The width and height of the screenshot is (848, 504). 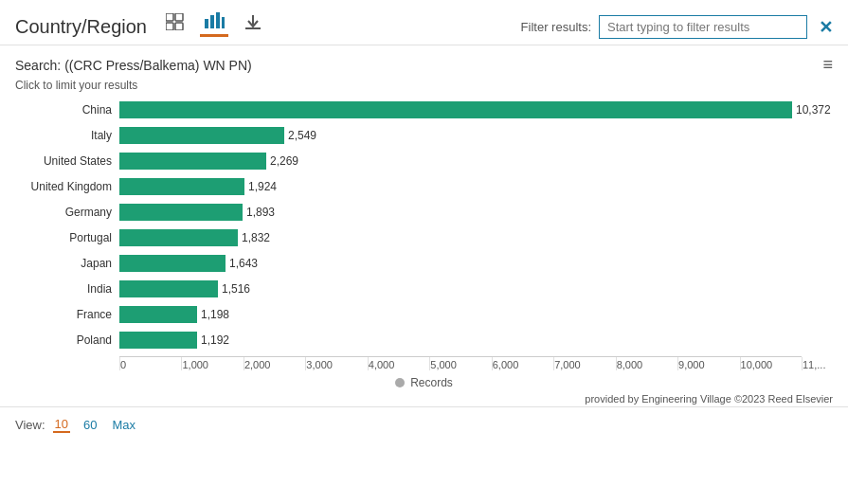 I want to click on menu-icon: ≡, so click(x=828, y=64).